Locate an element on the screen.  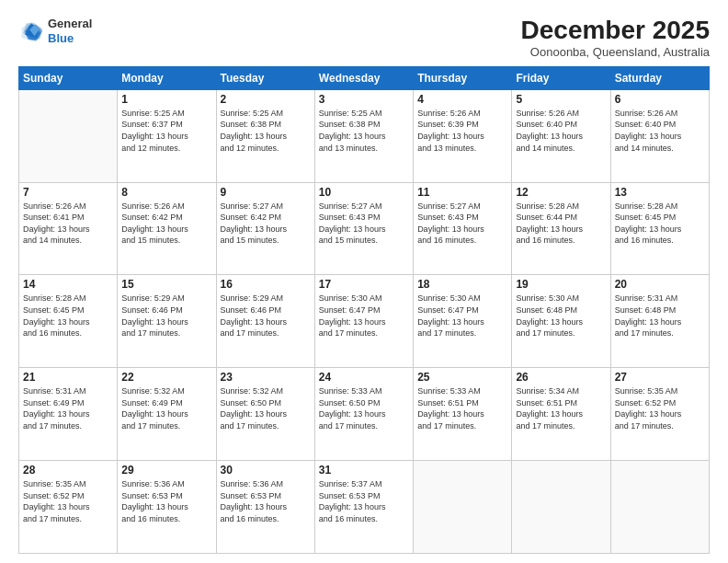
day-number: 14 is located at coordinates (68, 284).